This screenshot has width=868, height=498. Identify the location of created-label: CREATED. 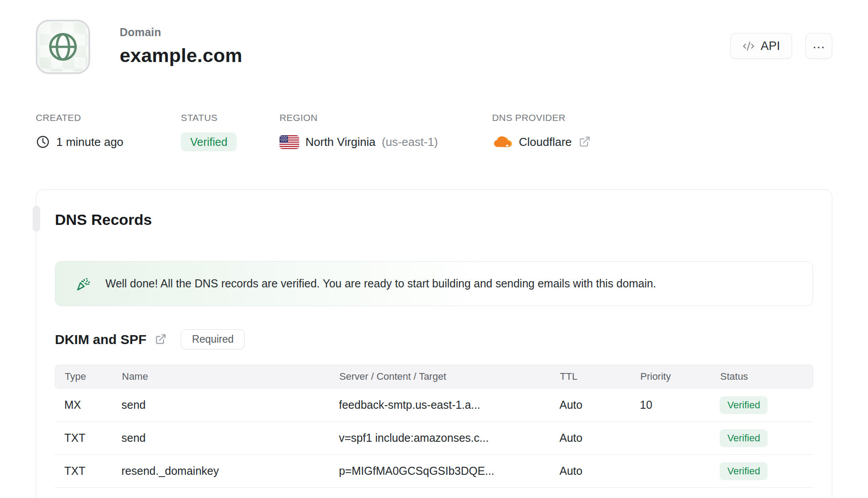
(79, 118).